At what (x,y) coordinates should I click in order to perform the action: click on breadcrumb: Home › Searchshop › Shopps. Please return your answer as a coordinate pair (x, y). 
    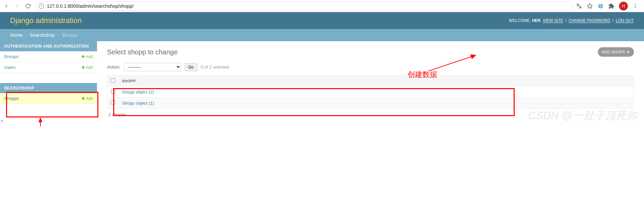
    Looking at the image, I should click on (322, 35).